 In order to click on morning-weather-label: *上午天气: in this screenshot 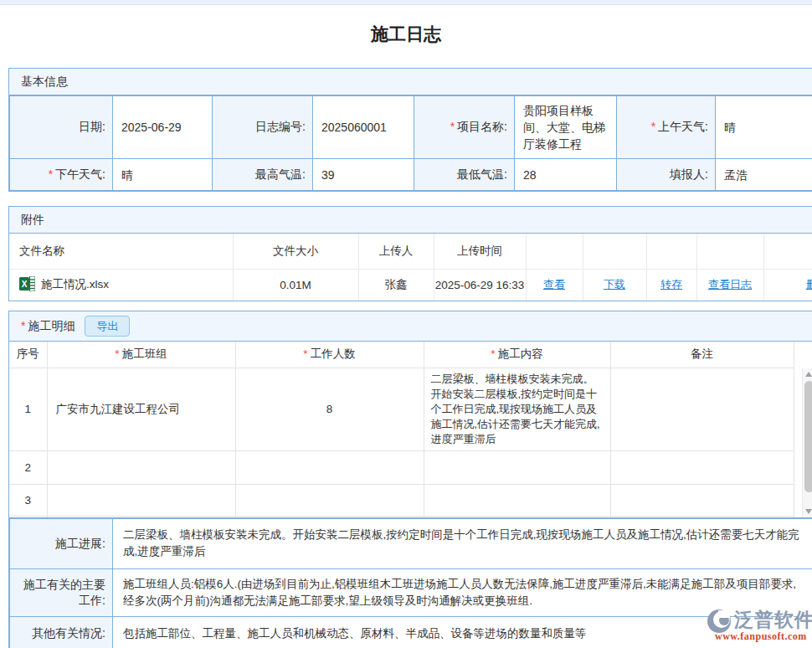, I will do `click(666, 127)`.